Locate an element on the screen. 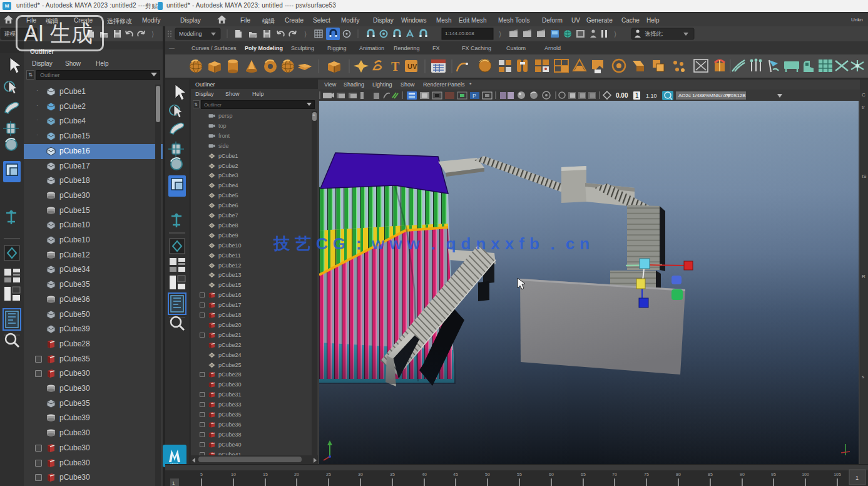 This screenshot has width=868, height=486. svg-text: Modeling is located at coordinates (190, 34).